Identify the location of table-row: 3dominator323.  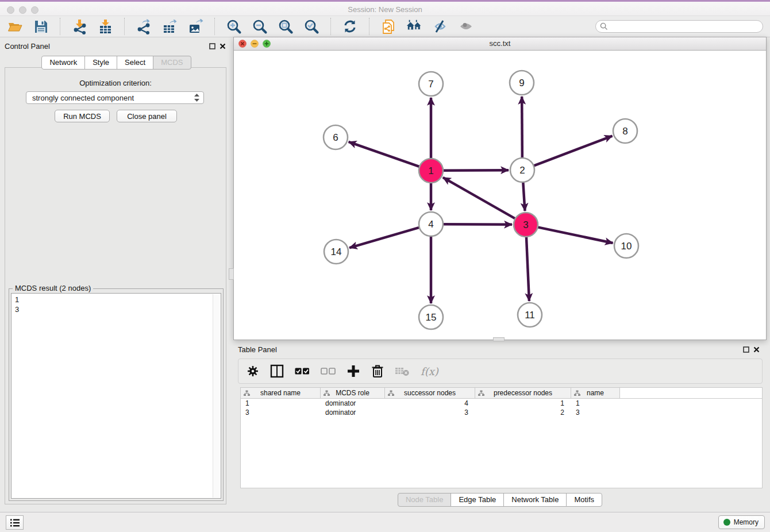
(501, 413).